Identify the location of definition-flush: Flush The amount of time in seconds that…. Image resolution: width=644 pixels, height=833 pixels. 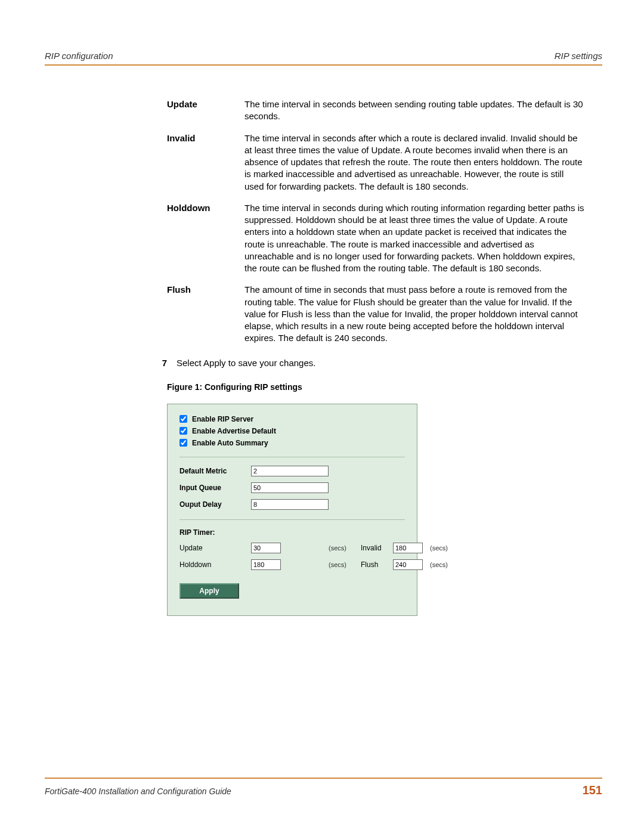
(376, 314).